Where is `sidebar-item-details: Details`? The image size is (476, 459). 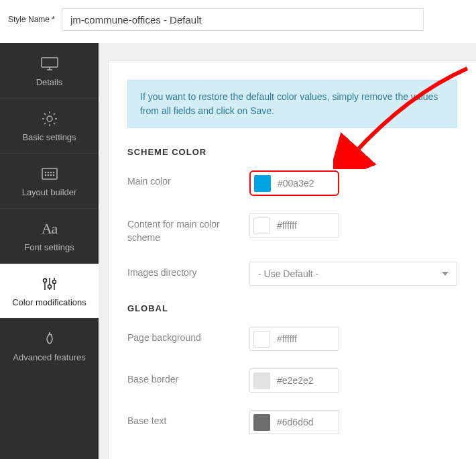 sidebar-item-details: Details is located at coordinates (50, 70).